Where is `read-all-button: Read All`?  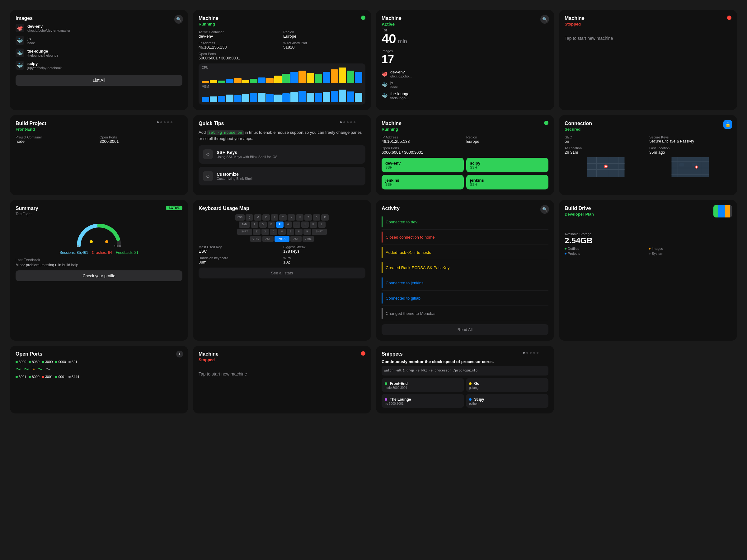
read-all-button: Read All is located at coordinates (465, 329).